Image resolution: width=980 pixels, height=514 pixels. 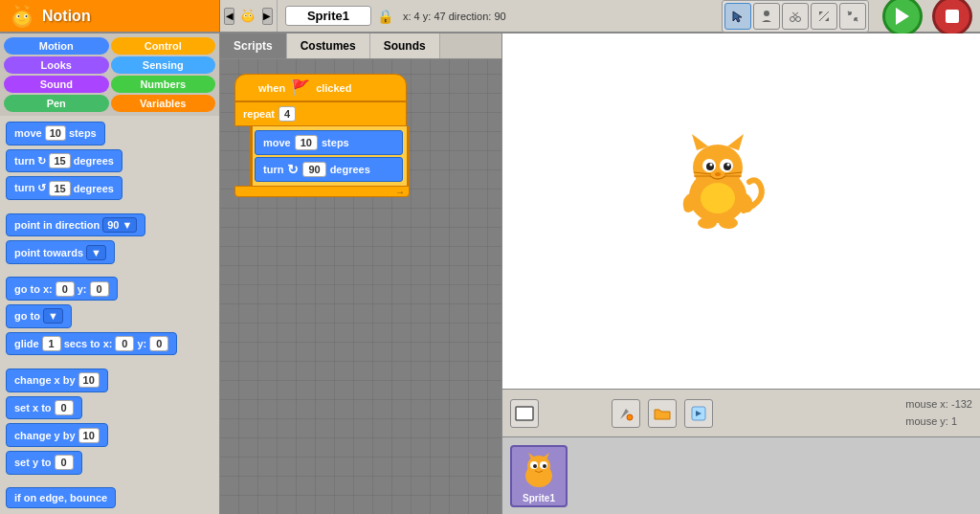 I want to click on expand-tool-button, so click(x=824, y=16).